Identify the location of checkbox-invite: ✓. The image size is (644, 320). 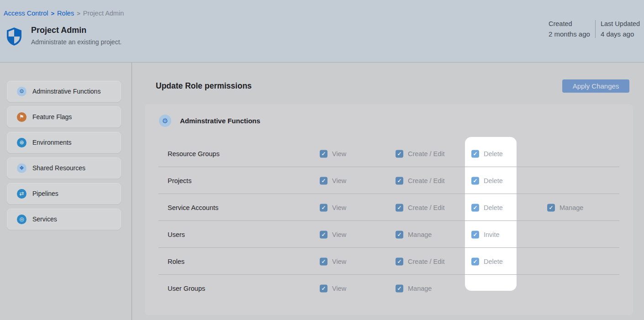
(475, 235).